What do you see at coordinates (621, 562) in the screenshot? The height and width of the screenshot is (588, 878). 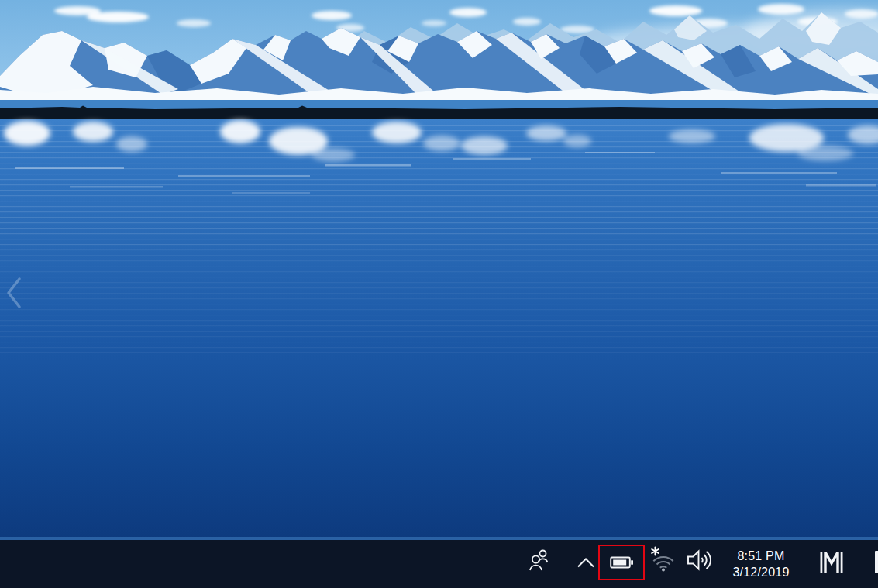 I see `battery-icon` at bounding box center [621, 562].